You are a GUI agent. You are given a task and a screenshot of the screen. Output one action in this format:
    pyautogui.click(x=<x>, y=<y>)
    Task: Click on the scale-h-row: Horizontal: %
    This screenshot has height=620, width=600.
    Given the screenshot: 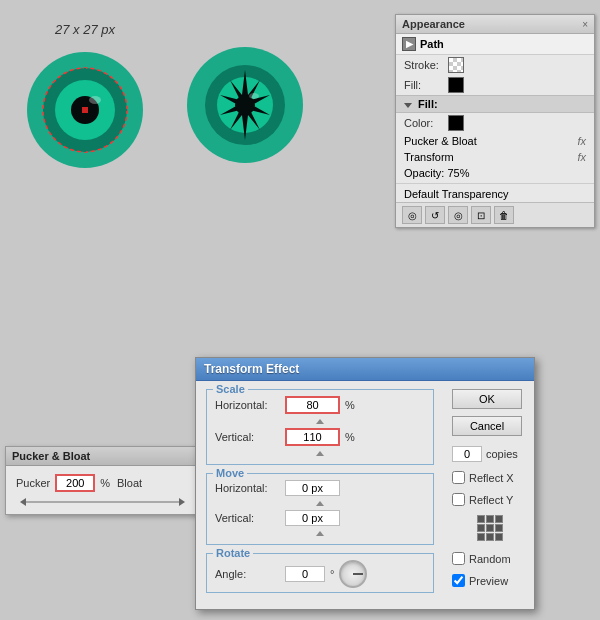 What is the action you would take?
    pyautogui.click(x=320, y=405)
    